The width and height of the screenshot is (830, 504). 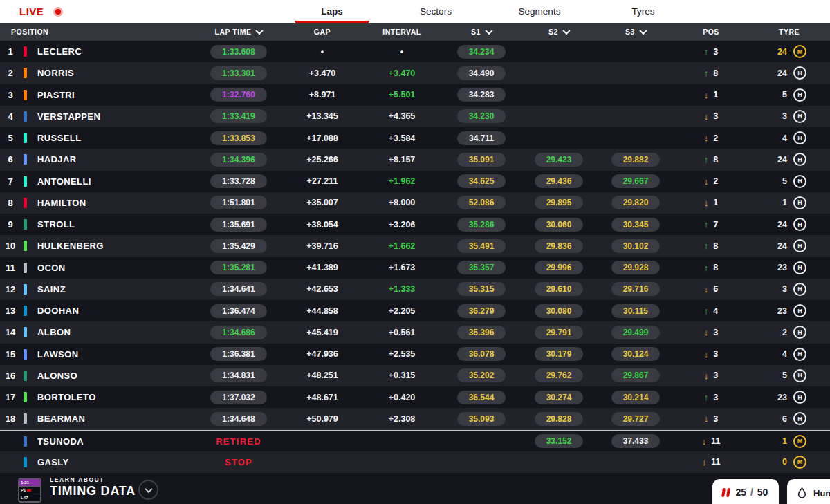 What do you see at coordinates (239, 160) in the screenshot?
I see `lap-time-value: 1:34.396` at bounding box center [239, 160].